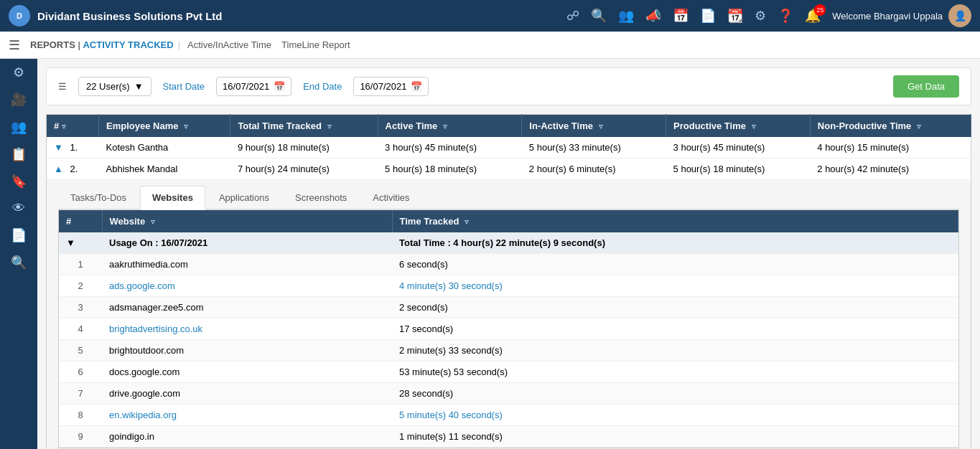 Image resolution: width=980 pixels, height=449 pixels. I want to click on website-row: 6 docs.google.com 53 minute(s) 53 second…, so click(508, 372).